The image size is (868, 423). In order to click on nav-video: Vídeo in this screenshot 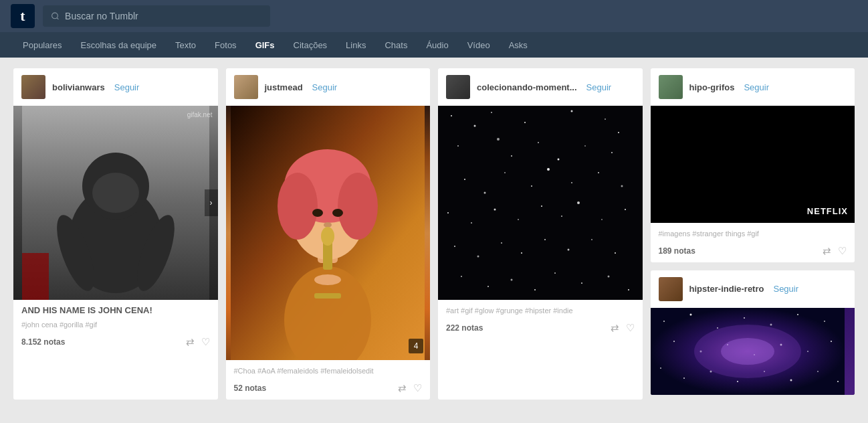, I will do `click(479, 45)`.